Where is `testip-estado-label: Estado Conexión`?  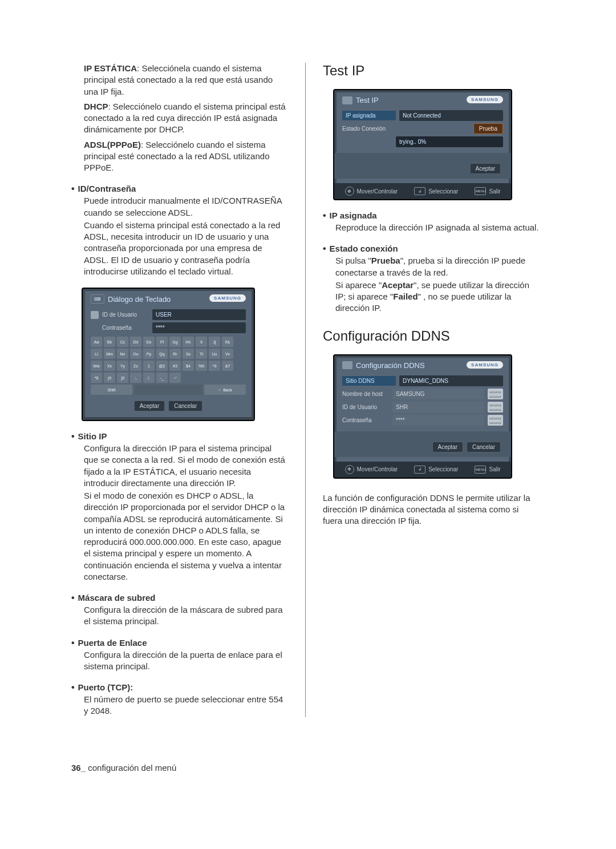 testip-estado-label: Estado Conexión is located at coordinates (366, 129).